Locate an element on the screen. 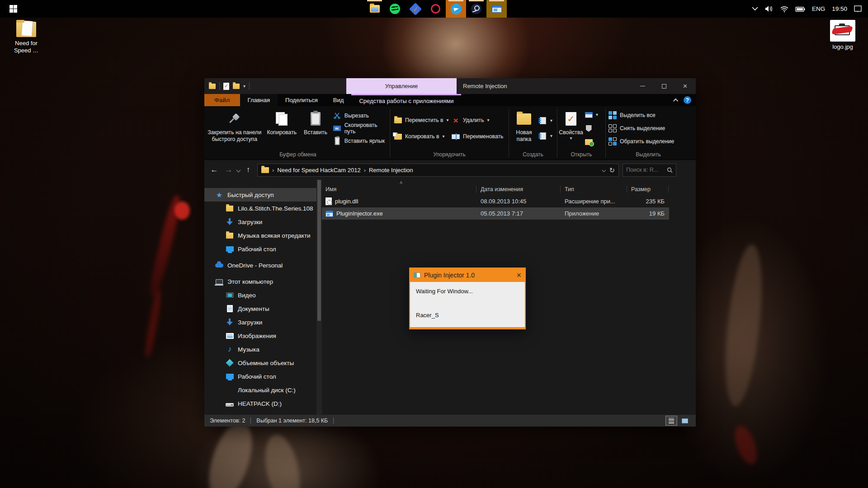 This screenshot has height=488, width=868. scrollbar-thumb is located at coordinates (319, 250).